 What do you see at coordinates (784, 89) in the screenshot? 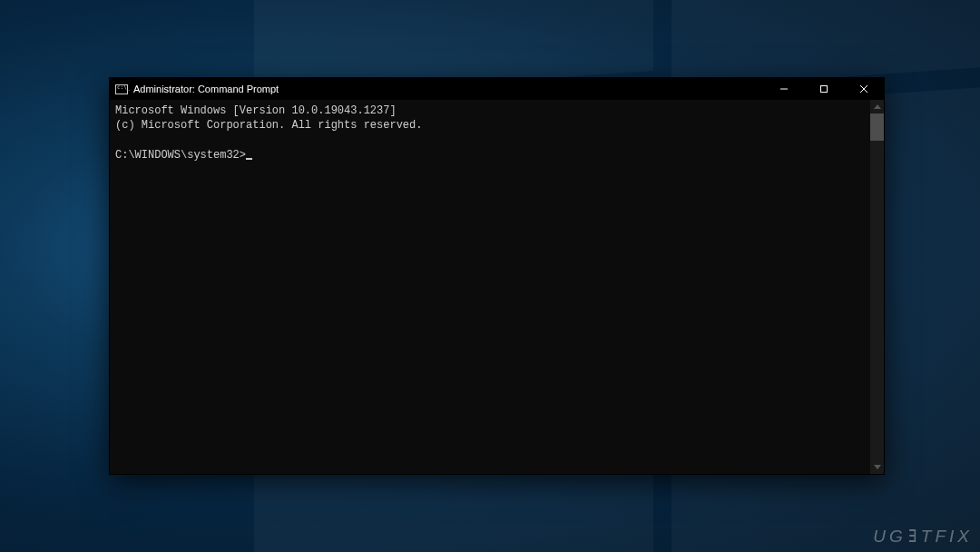
I see `minimize-button` at bounding box center [784, 89].